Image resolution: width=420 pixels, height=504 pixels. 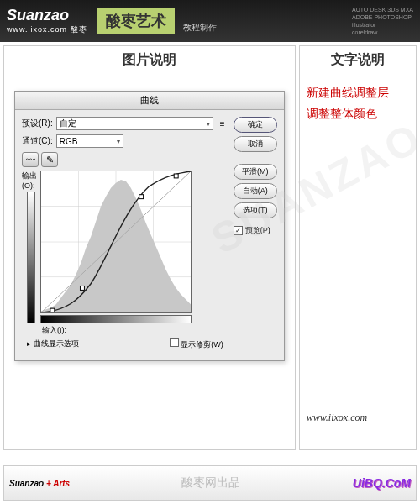 What do you see at coordinates (150, 60) in the screenshot?
I see `image-column-title: 图片说明` at bounding box center [150, 60].